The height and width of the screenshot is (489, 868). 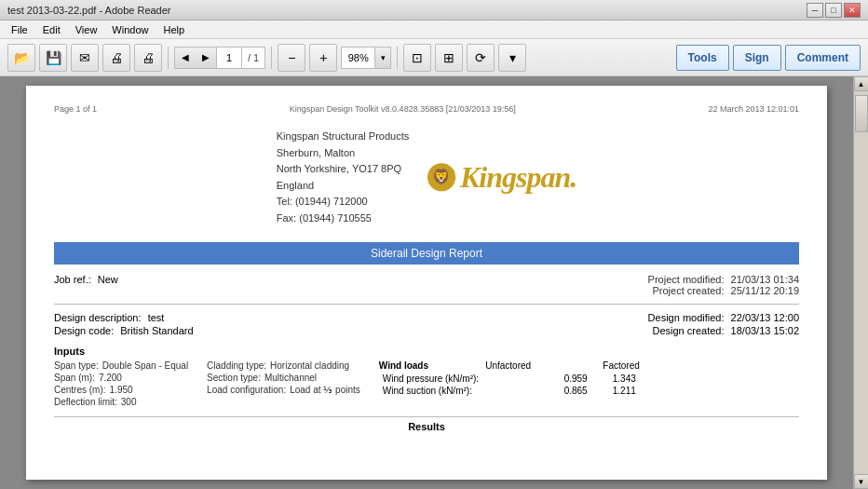 I want to click on wind-loads-header: Wind loads Unfactored Factored, so click(x=509, y=365).